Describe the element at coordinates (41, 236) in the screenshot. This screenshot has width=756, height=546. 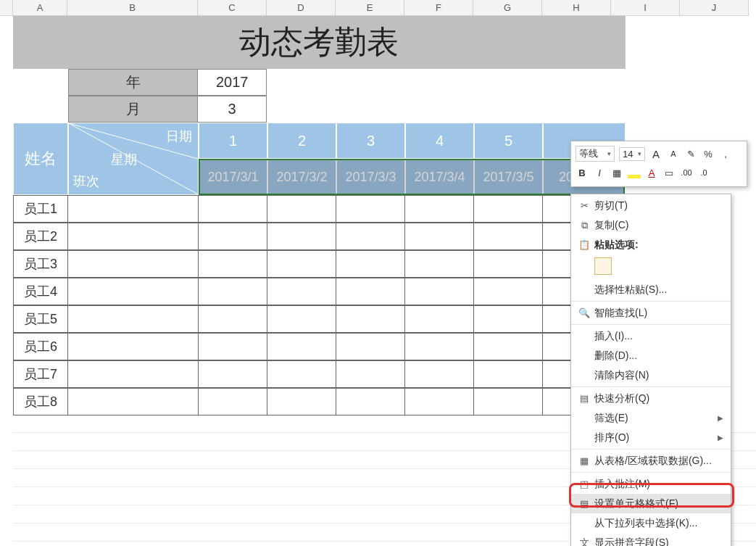
I see `employee-cell: 员工2` at that location.